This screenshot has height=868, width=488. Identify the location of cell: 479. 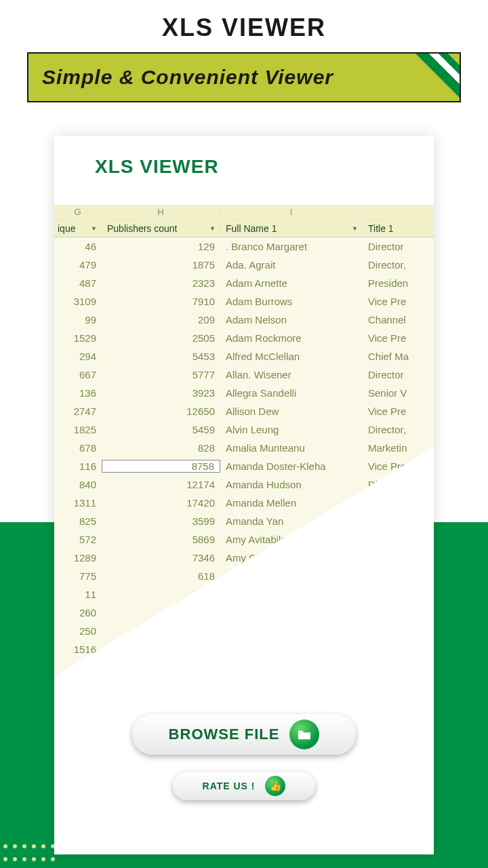
(78, 264).